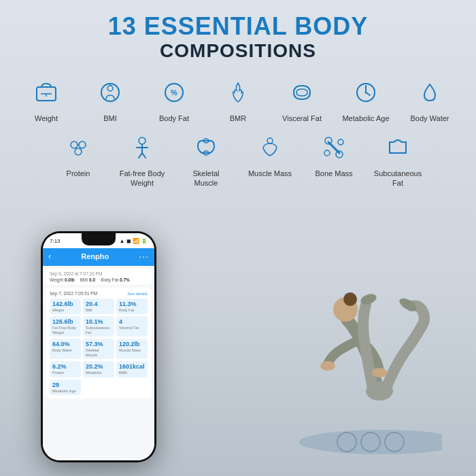 This screenshot has height=476, width=476. Describe the element at coordinates (206, 178) in the screenshot. I see `skeletal-label: Skeletal Muscle` at that location.